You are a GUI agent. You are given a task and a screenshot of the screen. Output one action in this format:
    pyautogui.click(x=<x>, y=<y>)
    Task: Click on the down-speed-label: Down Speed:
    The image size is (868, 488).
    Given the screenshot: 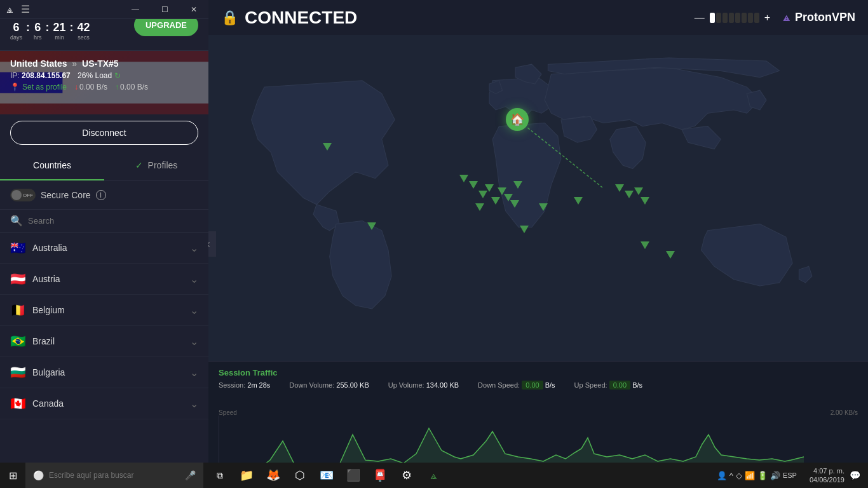 What is the action you would take?
    pyautogui.click(x=499, y=385)
    